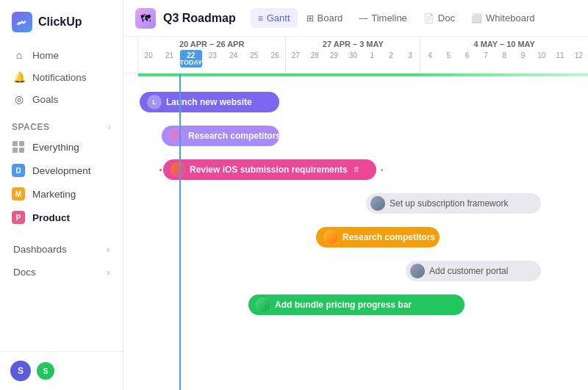  I want to click on date-day-25: 25, so click(254, 59).